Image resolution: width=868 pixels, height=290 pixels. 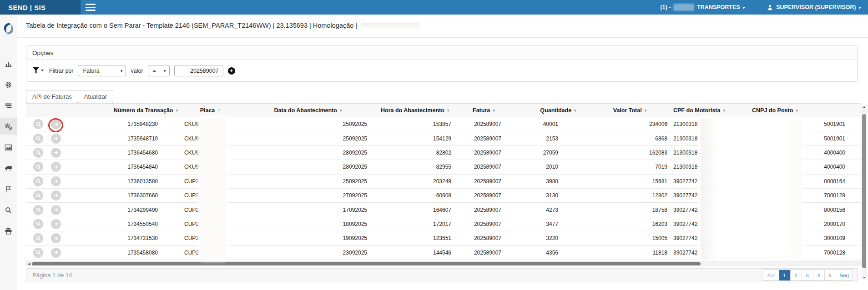 What do you see at coordinates (864, 192) in the screenshot?
I see `vertical-scrollbar: ▲ ▼` at bounding box center [864, 192].